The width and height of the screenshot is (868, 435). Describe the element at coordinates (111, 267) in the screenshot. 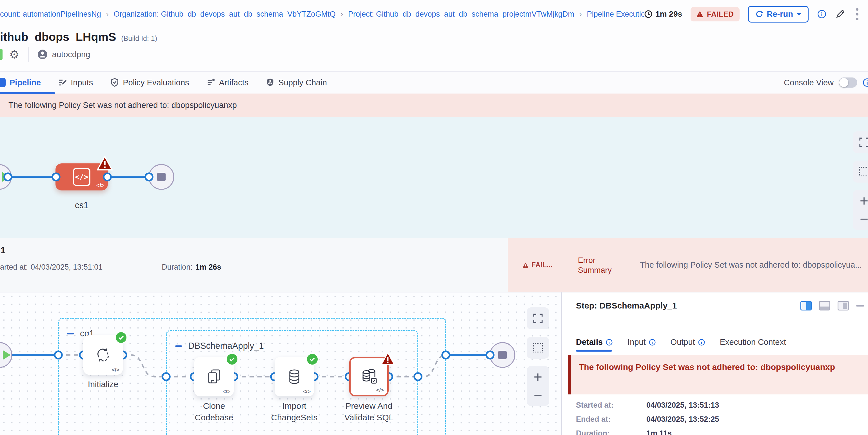

I see `stage-meta: arted at: 04/03/2025, 13:51:01 Duration:…` at that location.